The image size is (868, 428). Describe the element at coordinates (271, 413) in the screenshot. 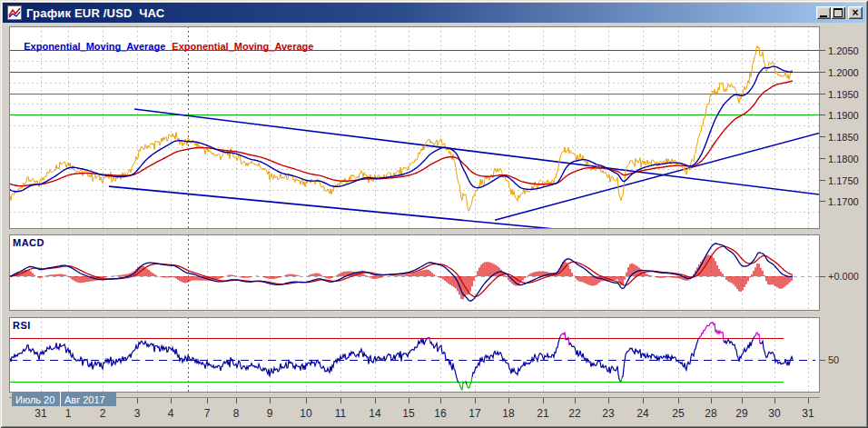

I see `day-label: 9` at that location.